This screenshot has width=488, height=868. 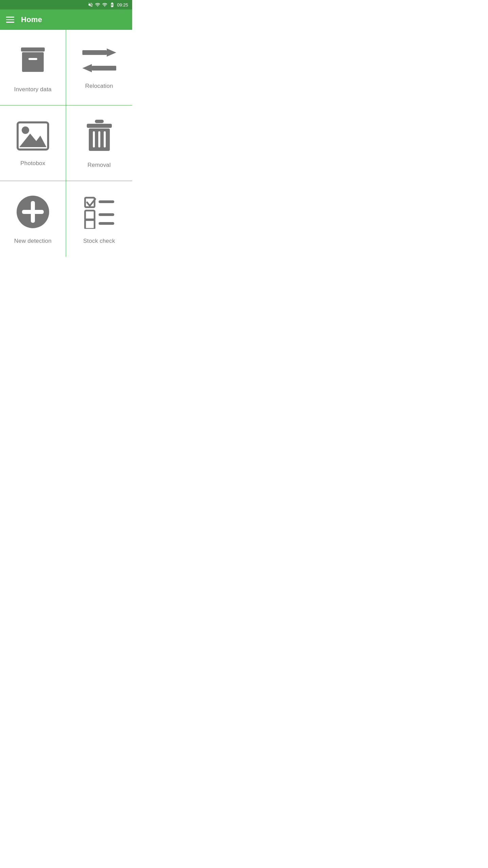 What do you see at coordinates (105, 5) in the screenshot?
I see `signal-icon` at bounding box center [105, 5].